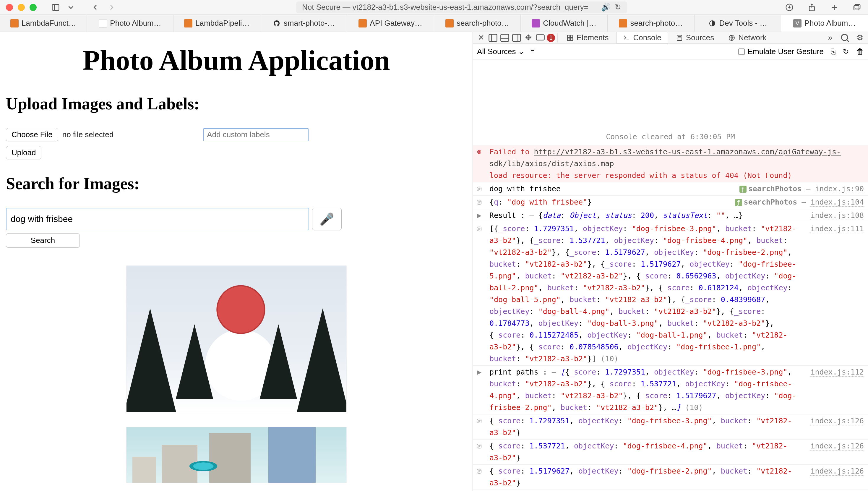 Image resolution: width=868 pixels, height=491 pixels. I want to click on tab-network: Network, so click(747, 38).